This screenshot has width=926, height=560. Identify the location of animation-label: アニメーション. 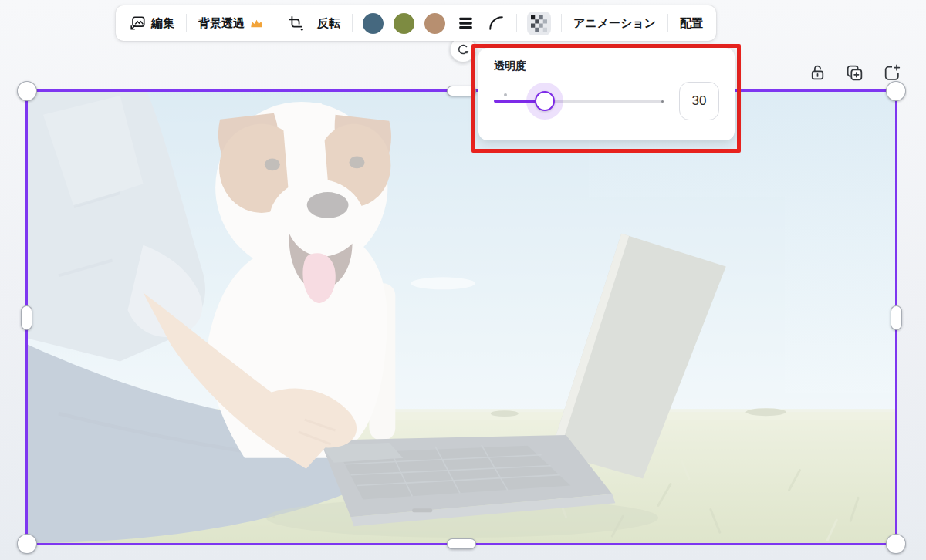
(614, 23).